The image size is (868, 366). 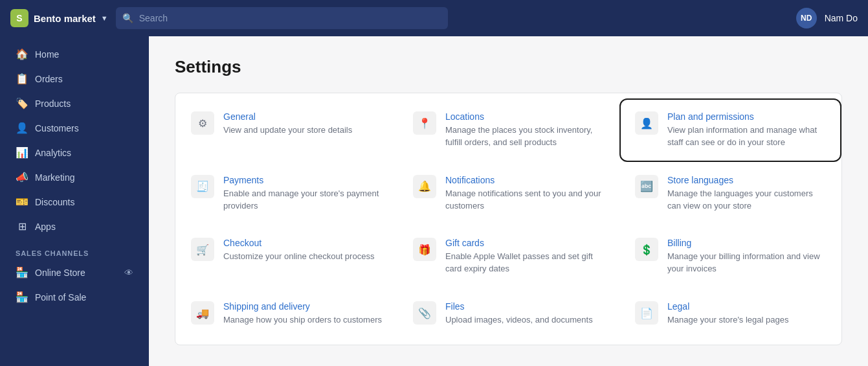 What do you see at coordinates (647, 123) in the screenshot?
I see `plan-and-permissions-icon: 👤` at bounding box center [647, 123].